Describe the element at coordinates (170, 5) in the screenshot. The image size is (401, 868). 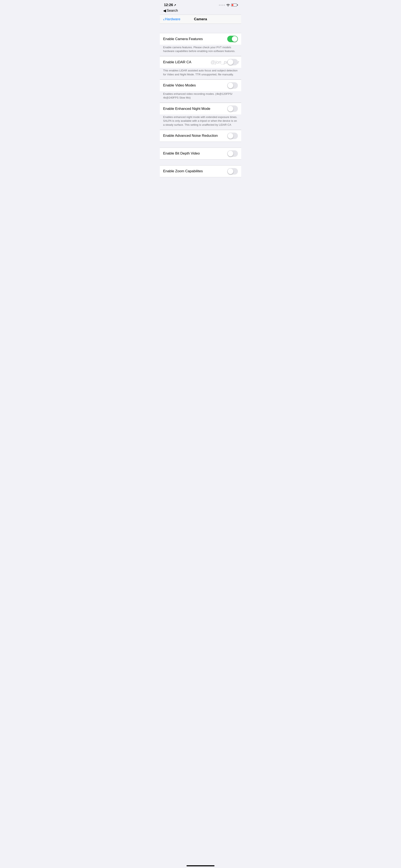
I see `status-time: 12:26 ↗` at that location.